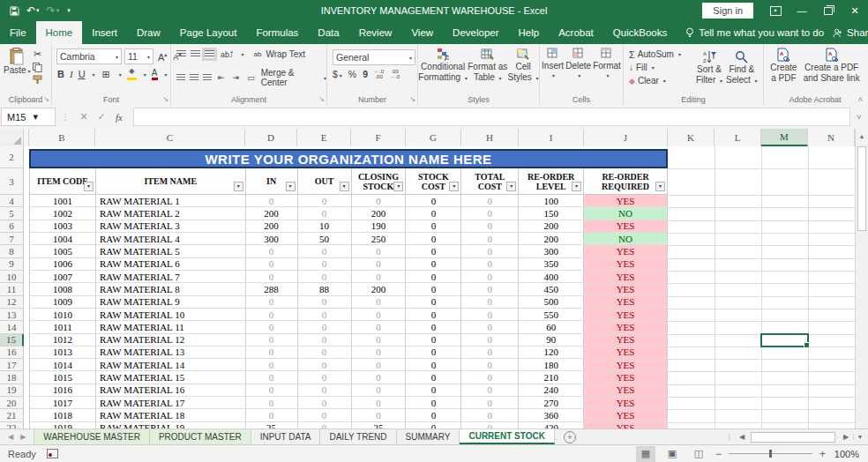 This screenshot has width=868, height=462. I want to click on align-left-icon, so click(181, 78).